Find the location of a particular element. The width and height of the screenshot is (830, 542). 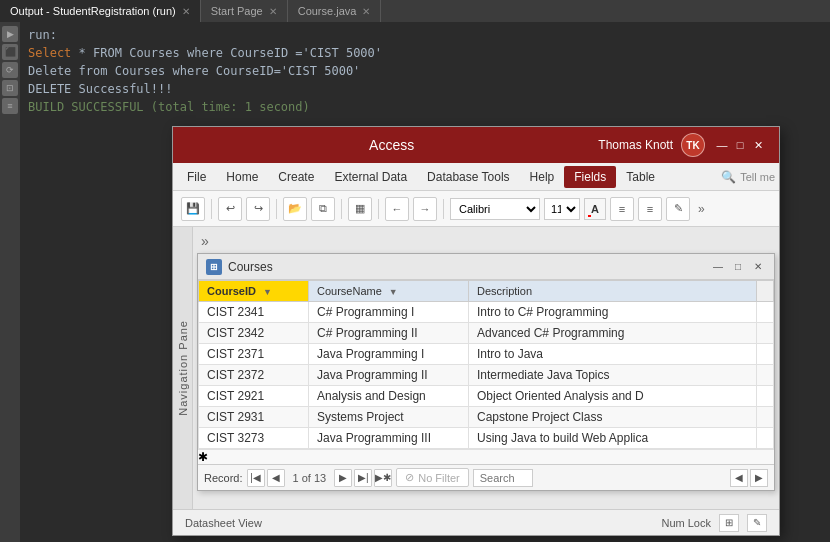

menu-file: File is located at coordinates (196, 177).